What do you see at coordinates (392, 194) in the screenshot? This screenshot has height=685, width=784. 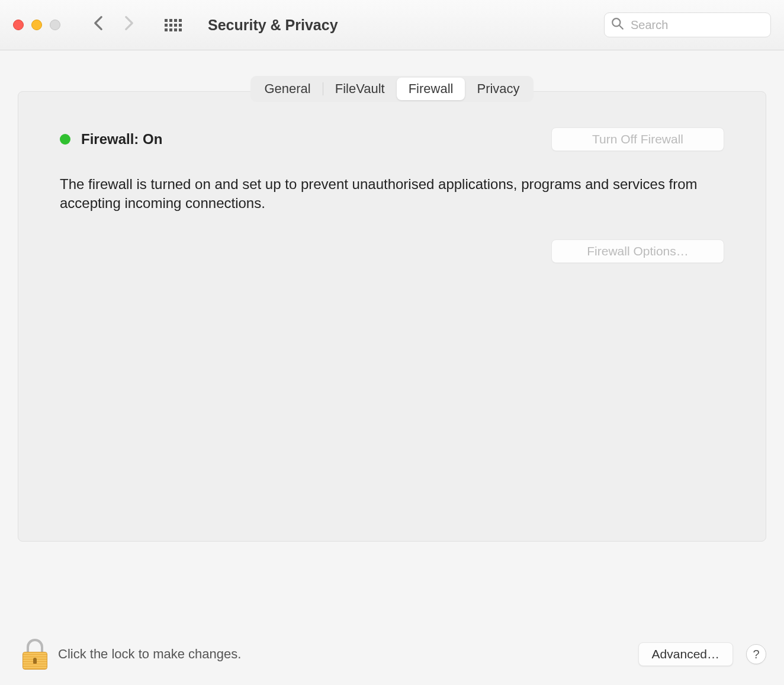 I see `firewall-description: The firewall is turned on and set up to …` at bounding box center [392, 194].